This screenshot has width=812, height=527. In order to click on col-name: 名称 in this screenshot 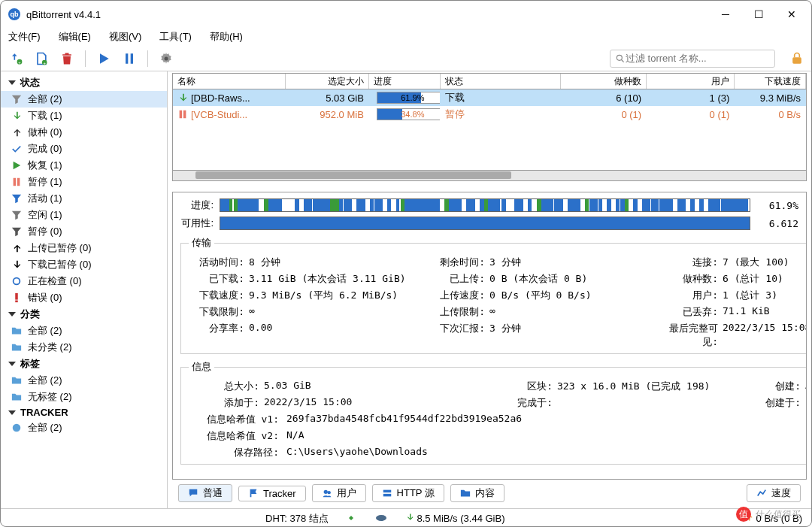, I will do `click(229, 81)`.